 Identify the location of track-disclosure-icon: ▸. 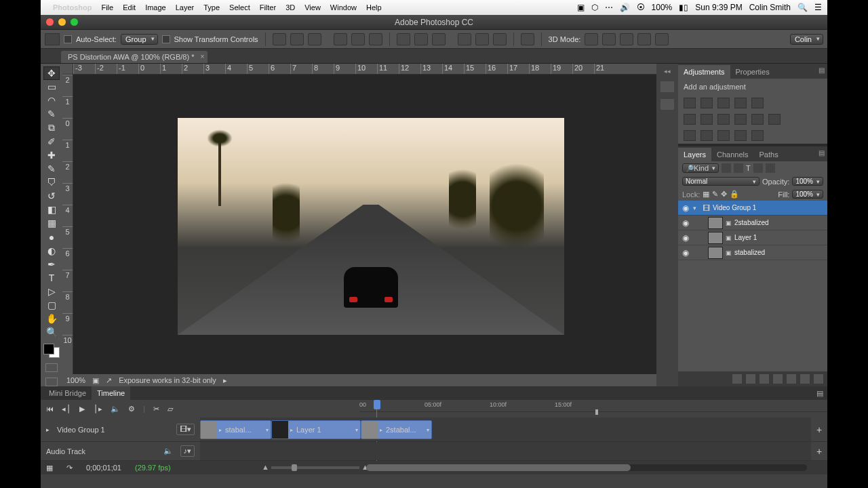
(50, 430).